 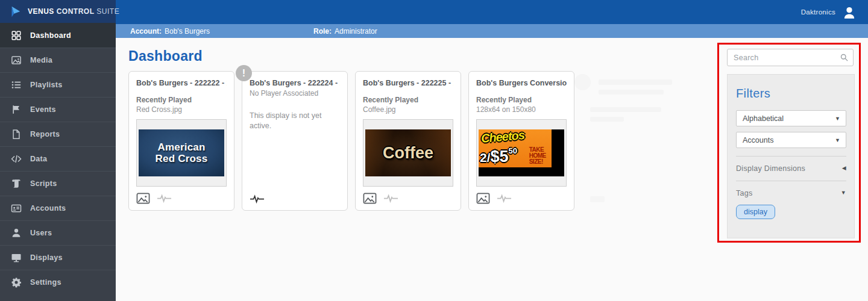 What do you see at coordinates (41, 233) in the screenshot?
I see `sidebar-item-label: Users` at bounding box center [41, 233].